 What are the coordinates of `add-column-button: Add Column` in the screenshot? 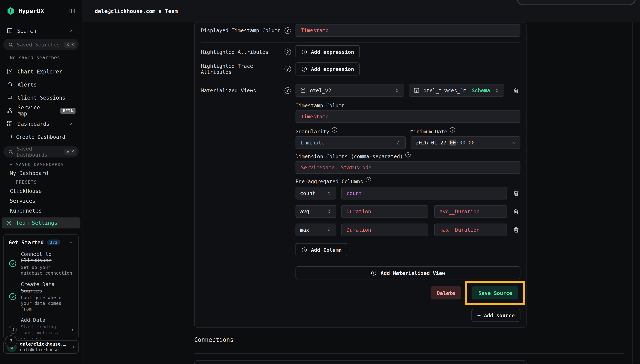 It's located at (322, 250).